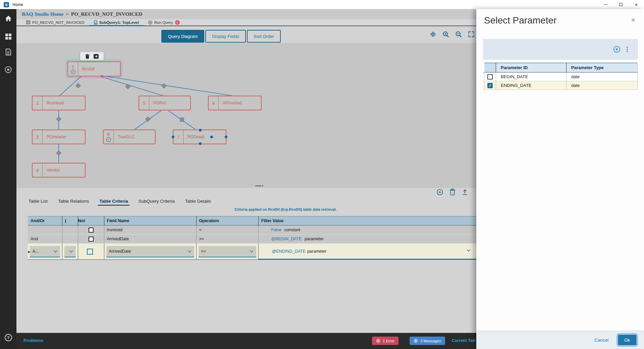 Image resolution: width=644 pixels, height=349 pixels. I want to click on expand-button, so click(471, 34).